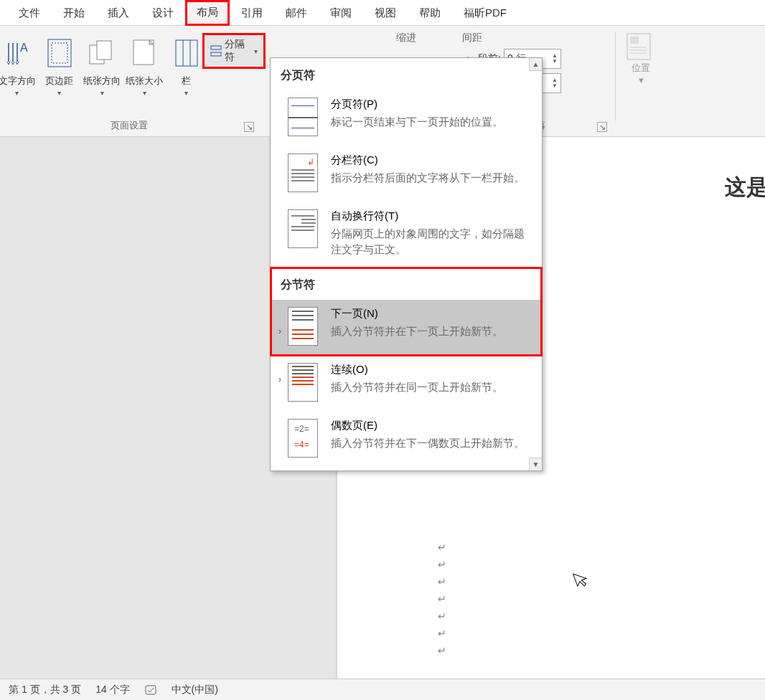  Describe the element at coordinates (406, 328) in the screenshot. I see `menu-item-next-page: › 下一页(N) 插入分节符并在下一页上开始新节。` at that location.